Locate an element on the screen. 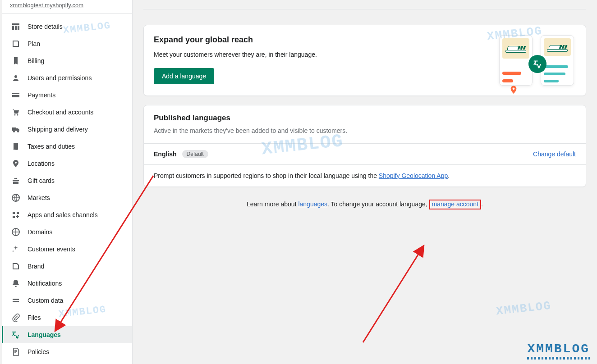  sidebar-item-label: Domains is located at coordinates (40, 232).